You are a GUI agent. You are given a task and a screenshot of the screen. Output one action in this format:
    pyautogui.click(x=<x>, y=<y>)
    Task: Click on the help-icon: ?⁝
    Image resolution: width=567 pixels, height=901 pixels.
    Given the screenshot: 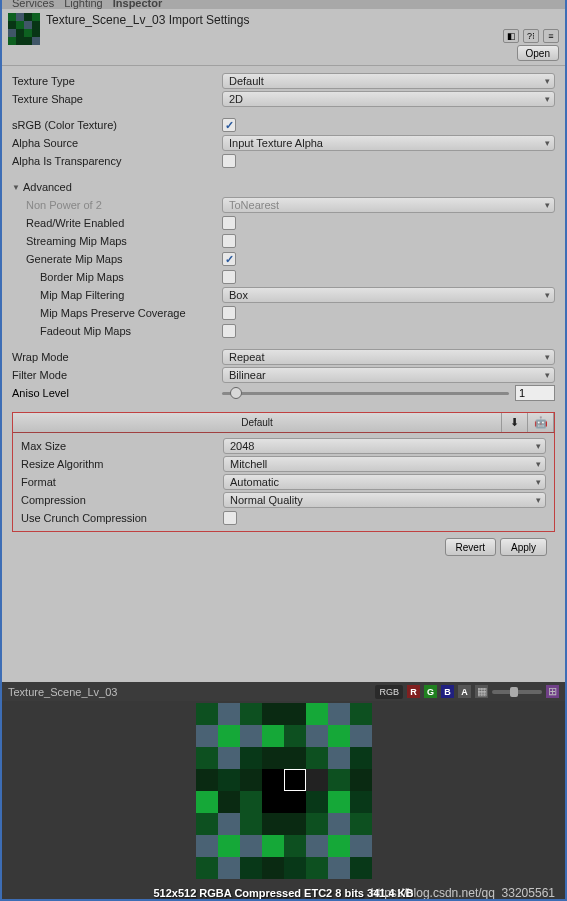 What is the action you would take?
    pyautogui.click(x=531, y=36)
    